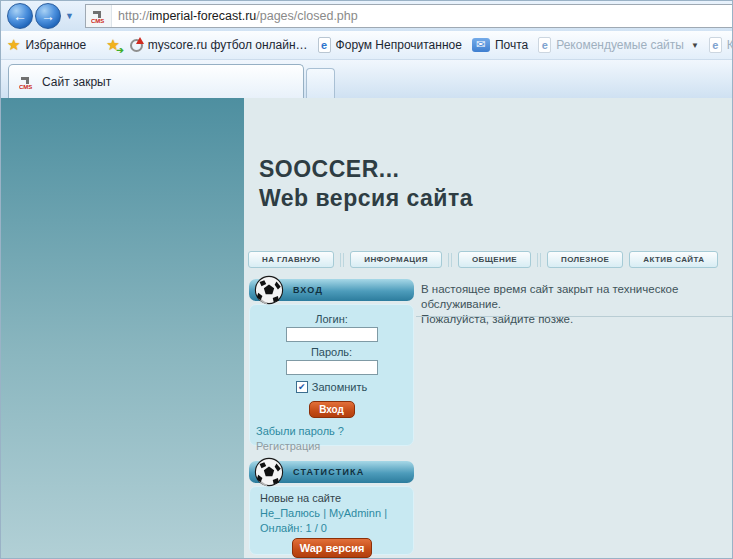  I want to click on nav-button-home: НА ГЛАВНУЮ, so click(291, 260).